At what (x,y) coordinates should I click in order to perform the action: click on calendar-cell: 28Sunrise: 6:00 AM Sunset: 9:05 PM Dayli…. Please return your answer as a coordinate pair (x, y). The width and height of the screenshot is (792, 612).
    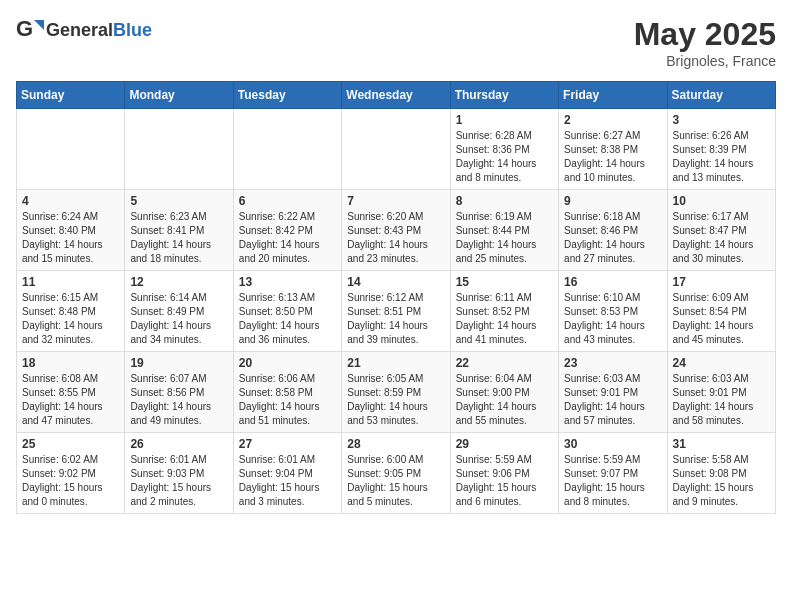
    Looking at the image, I should click on (396, 474).